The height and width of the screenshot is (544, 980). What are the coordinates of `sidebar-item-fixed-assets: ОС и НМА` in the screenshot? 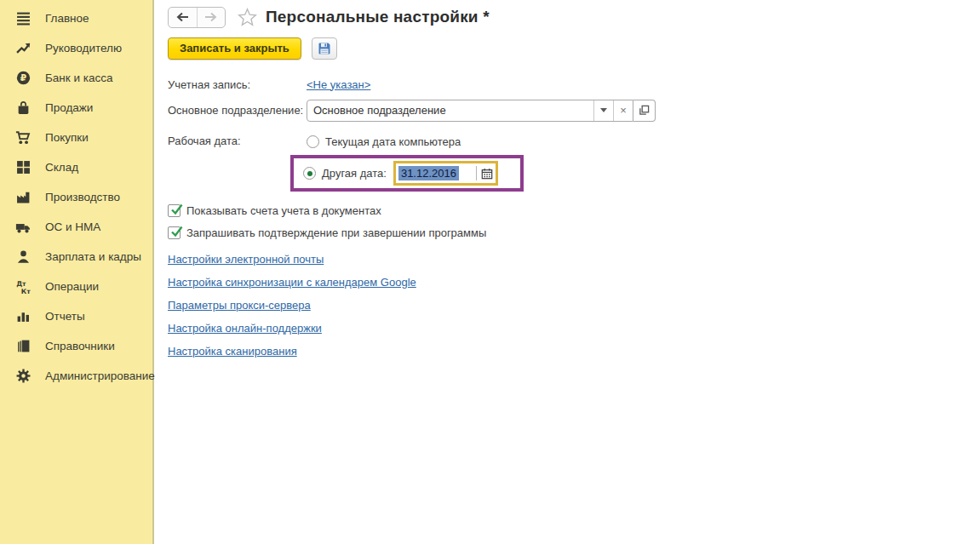 It's located at (77, 226).